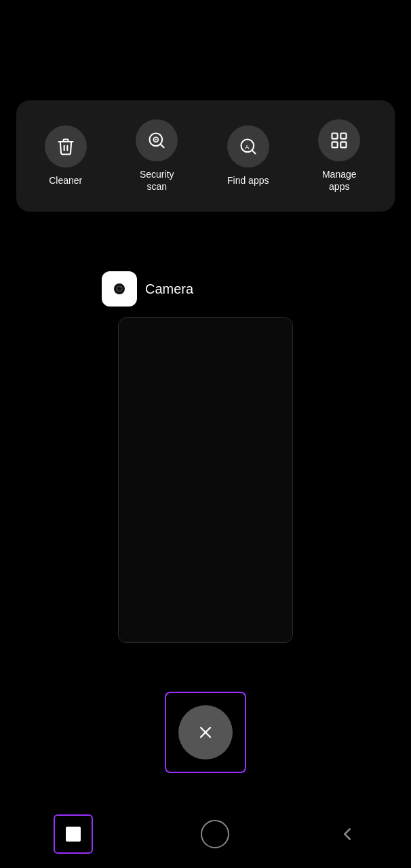  What do you see at coordinates (157, 140) in the screenshot?
I see `security-scan-icon-circle` at bounding box center [157, 140].